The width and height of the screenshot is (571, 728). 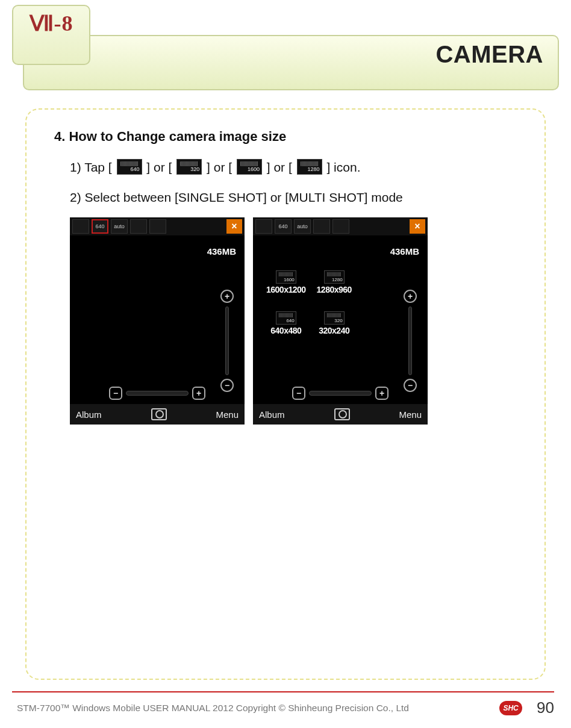 What do you see at coordinates (52, 23) in the screenshot?
I see `chapter-number: Ⅶ-8` at bounding box center [52, 23].